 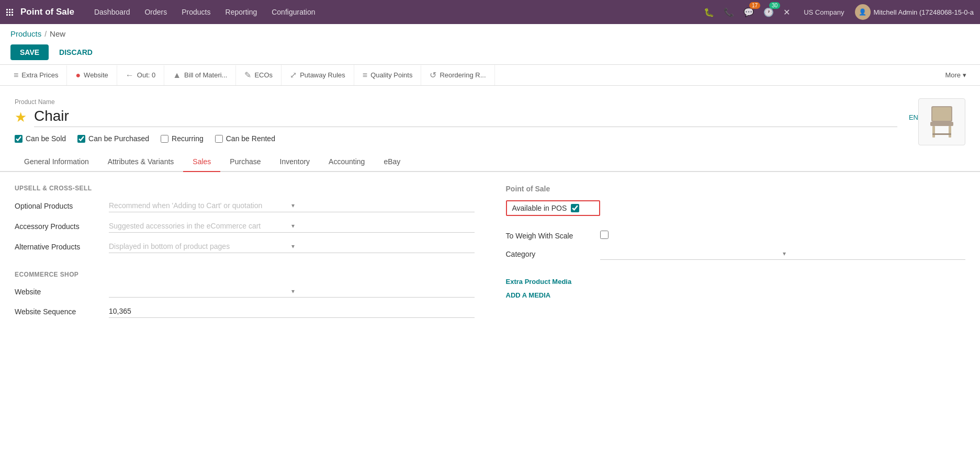 I want to click on page-bottom-spacer, so click(x=490, y=353).